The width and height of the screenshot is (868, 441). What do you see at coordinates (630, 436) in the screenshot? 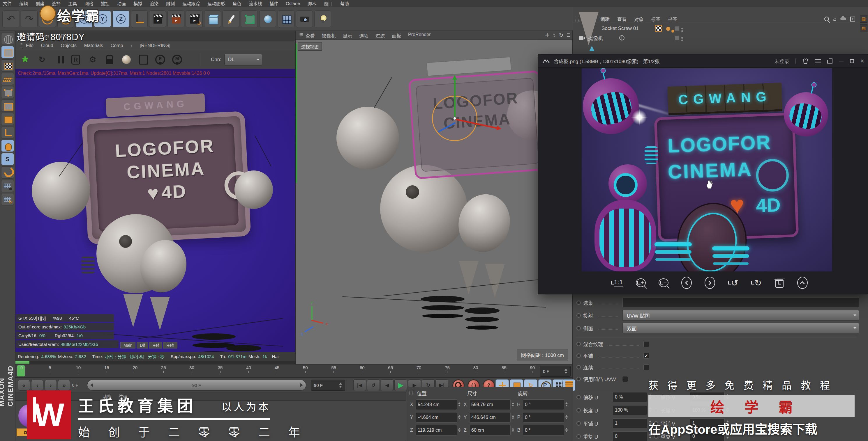
I see `u-value-field: 0` at bounding box center [630, 436].